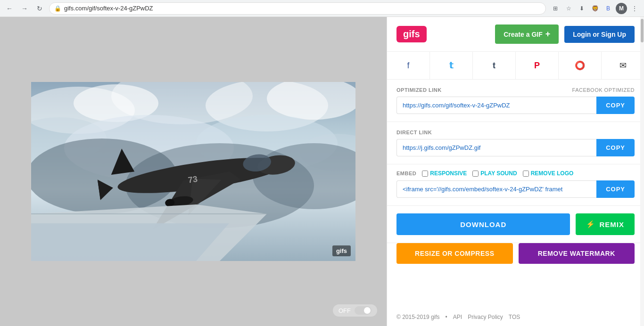 This screenshot has width=644, height=326. I want to click on gif-watermark: gifs, so click(341, 251).